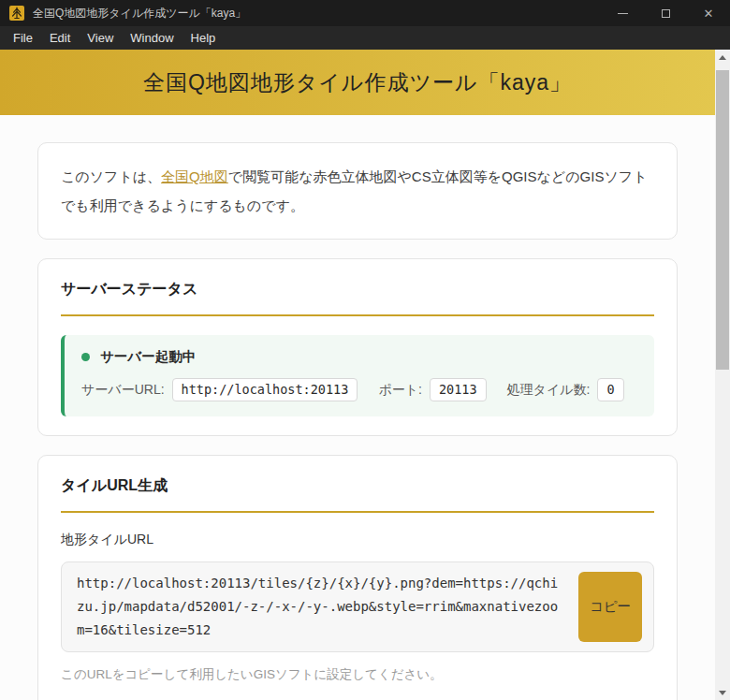 This screenshot has height=700, width=730. What do you see at coordinates (565, 389) in the screenshot?
I see `tile-count-field: 処理タイル数: 0` at bounding box center [565, 389].